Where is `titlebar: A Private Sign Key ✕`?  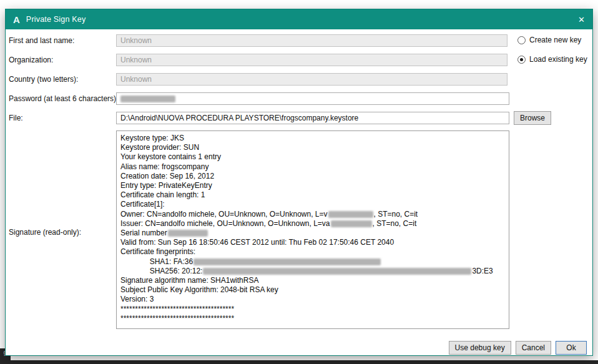
titlebar: A Private Sign Key ✕ is located at coordinates (299, 19).